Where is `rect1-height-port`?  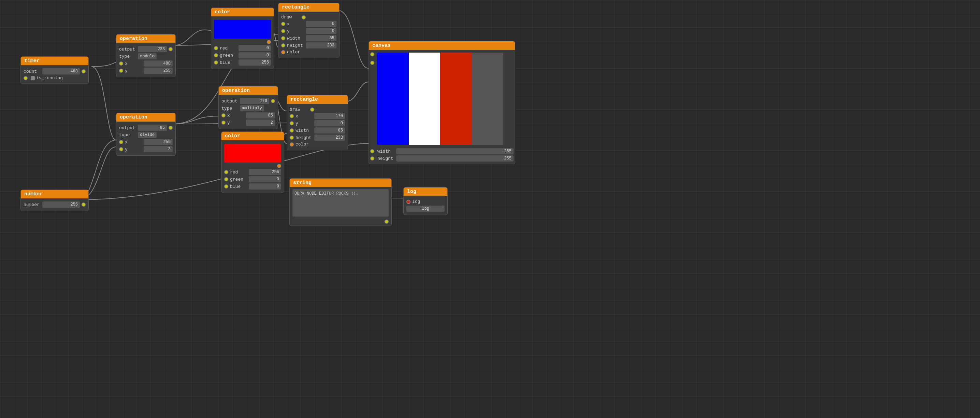 rect1-height-port is located at coordinates (283, 46).